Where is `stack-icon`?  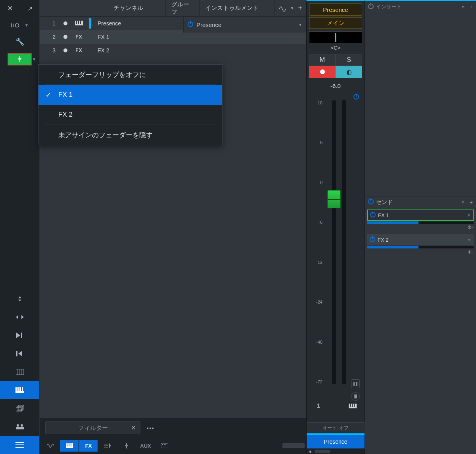 stack-icon is located at coordinates (20, 408).